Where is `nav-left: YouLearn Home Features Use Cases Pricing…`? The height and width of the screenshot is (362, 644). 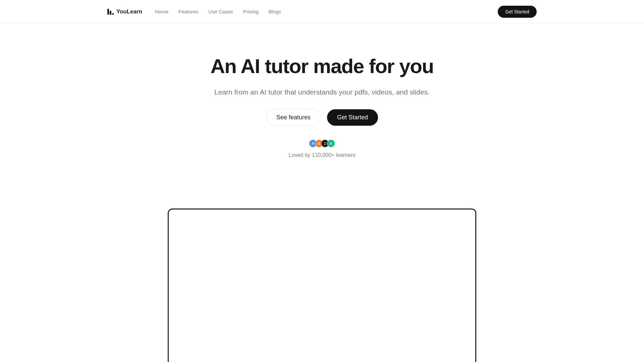
nav-left: YouLearn Home Features Use Cases Pricing… is located at coordinates (194, 12).